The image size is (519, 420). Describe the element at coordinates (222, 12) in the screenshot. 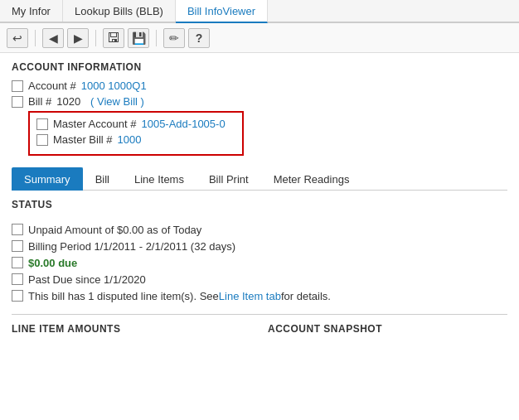

I see `nav-bill-infoviewer: Bill InfoViewer` at that location.